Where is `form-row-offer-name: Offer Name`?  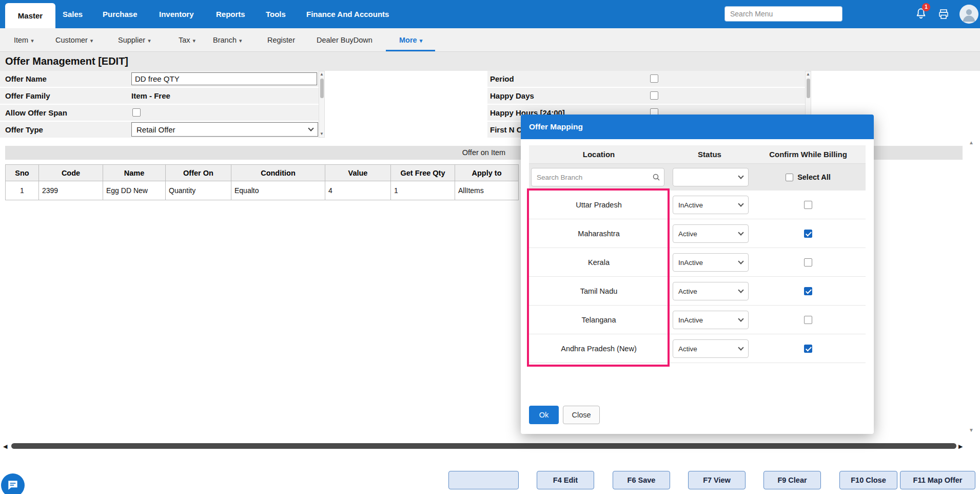
form-row-offer-name: Offer Name is located at coordinates (159, 79).